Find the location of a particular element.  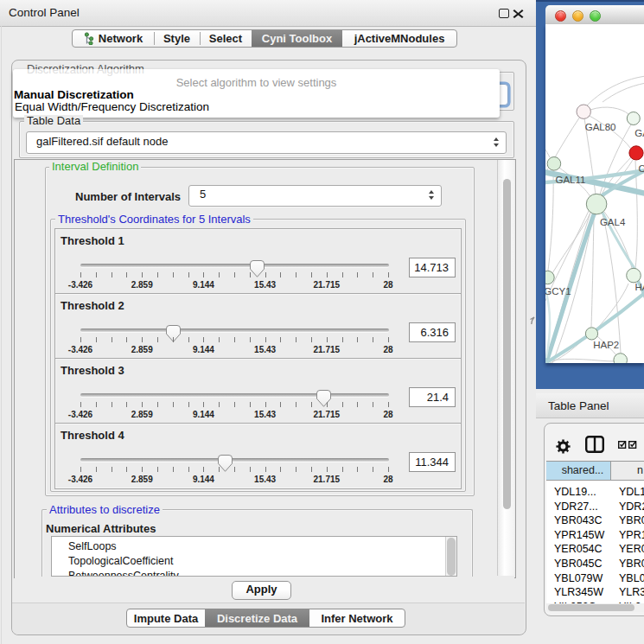

svg-text: GAL7 is located at coordinates (640, 133).